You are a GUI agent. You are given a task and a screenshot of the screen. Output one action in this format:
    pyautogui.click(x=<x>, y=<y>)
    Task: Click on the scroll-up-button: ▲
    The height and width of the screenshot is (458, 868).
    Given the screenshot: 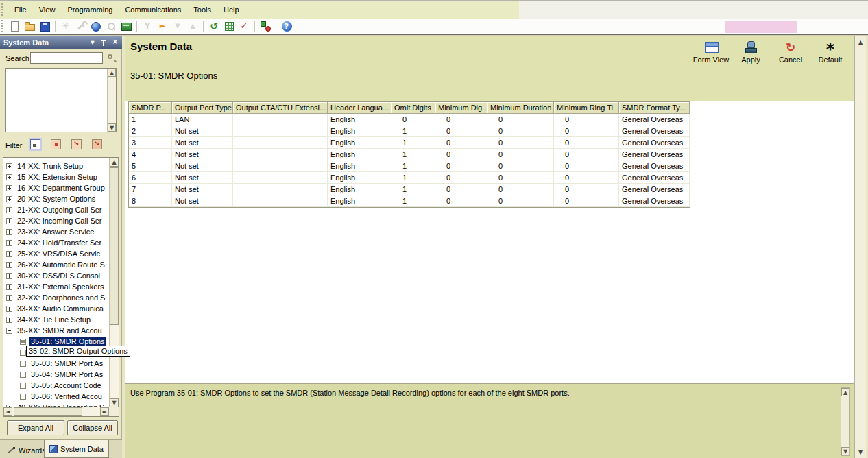 What is the action you would take?
    pyautogui.click(x=860, y=43)
    